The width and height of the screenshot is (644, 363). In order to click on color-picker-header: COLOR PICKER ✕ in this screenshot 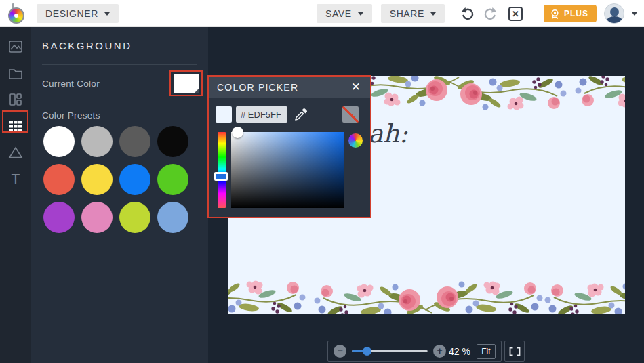, I will do `click(289, 87)`.